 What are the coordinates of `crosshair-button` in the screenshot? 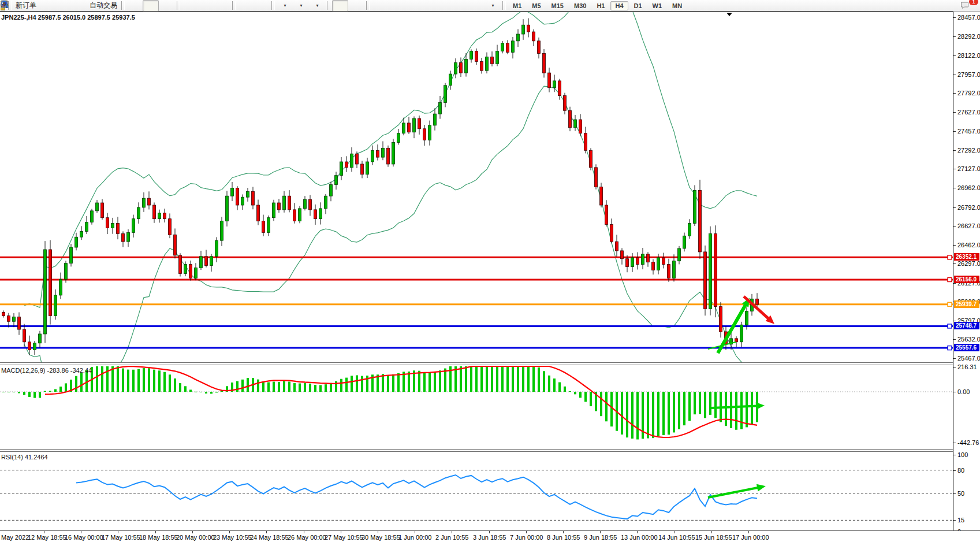 It's located at (356, 6).